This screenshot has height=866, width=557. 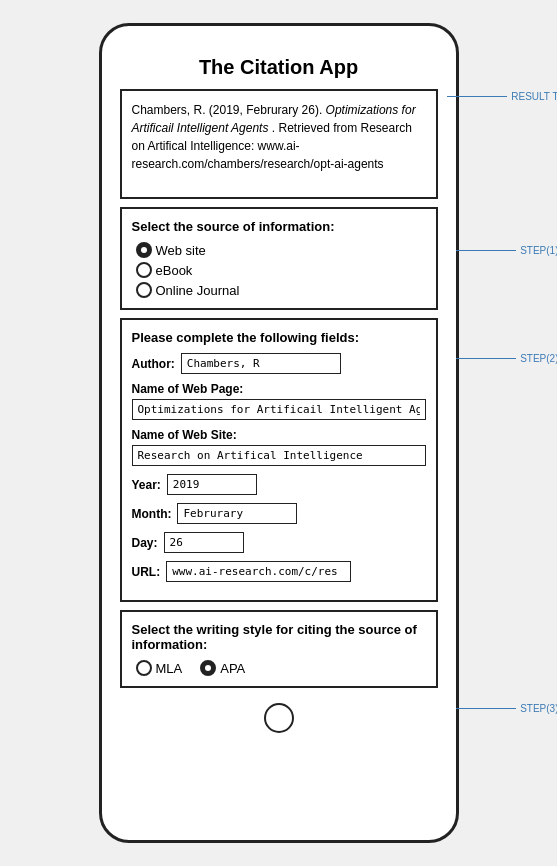 What do you see at coordinates (144, 290) in the screenshot?
I see `radio-journal-circle` at bounding box center [144, 290].